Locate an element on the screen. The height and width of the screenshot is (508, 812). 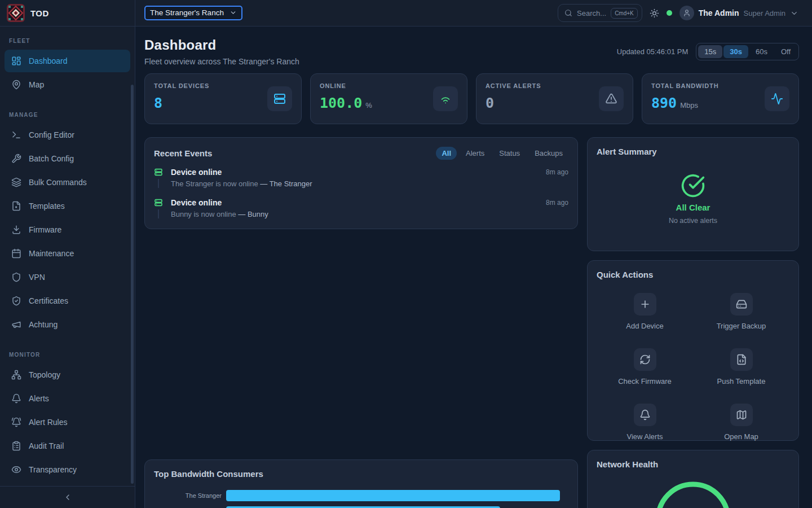
network-health-panel: Network Health 100 is located at coordinates (693, 479).